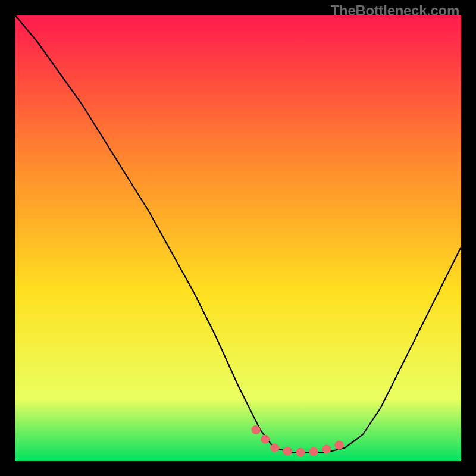 The image size is (476, 476). Describe the element at coordinates (395, 11) in the screenshot. I see `watermark-text: TheBottleneck.com` at that location.